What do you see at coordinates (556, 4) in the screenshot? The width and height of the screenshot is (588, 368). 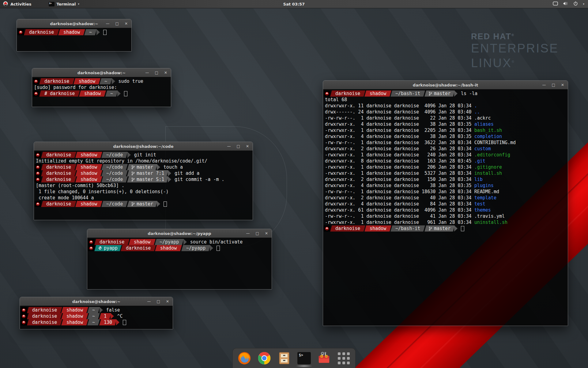 I see `screen-icon` at bounding box center [556, 4].